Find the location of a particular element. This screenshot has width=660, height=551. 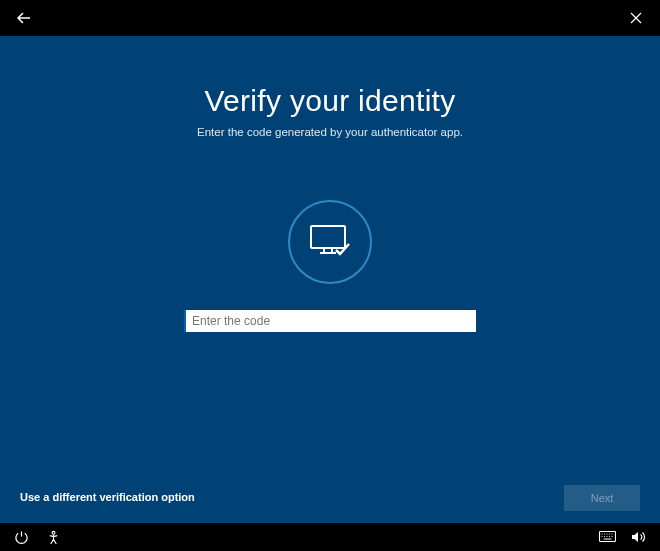

back-icon is located at coordinates (24, 18).